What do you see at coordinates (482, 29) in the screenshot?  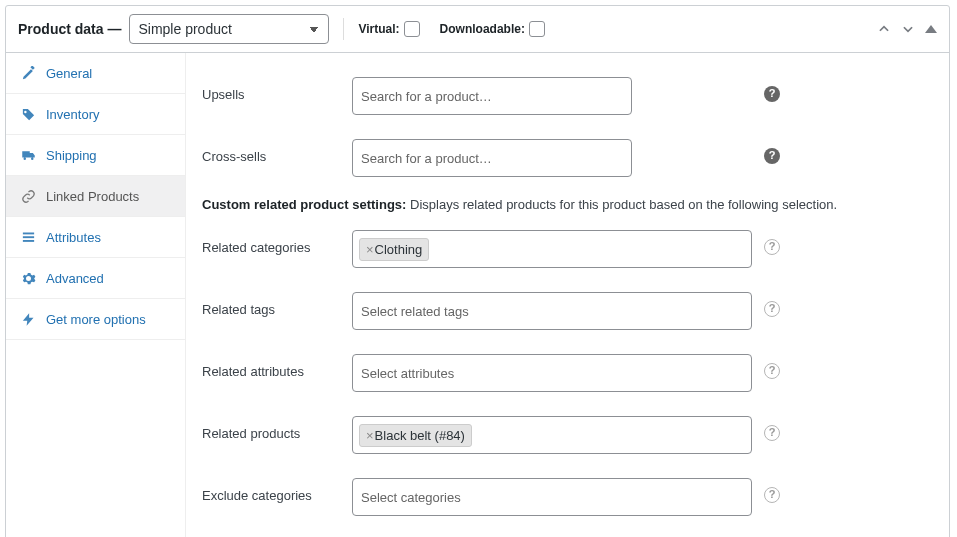 I see `downloadable-label: Downloadable:` at bounding box center [482, 29].